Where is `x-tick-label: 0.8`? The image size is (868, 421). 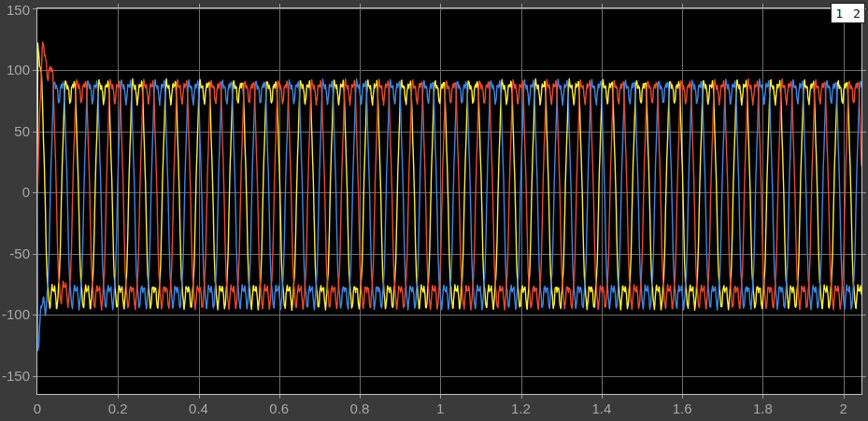
x-tick-label: 0.8 is located at coordinates (360, 409).